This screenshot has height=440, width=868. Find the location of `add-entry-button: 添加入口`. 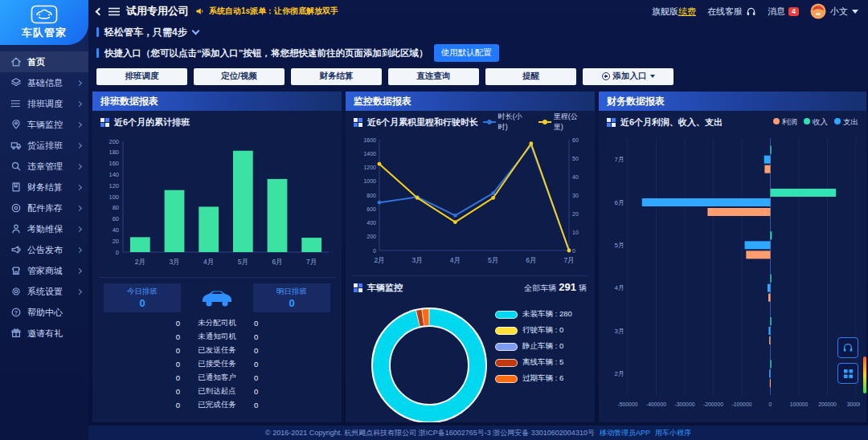

add-entry-button: 添加入口 is located at coordinates (628, 77).